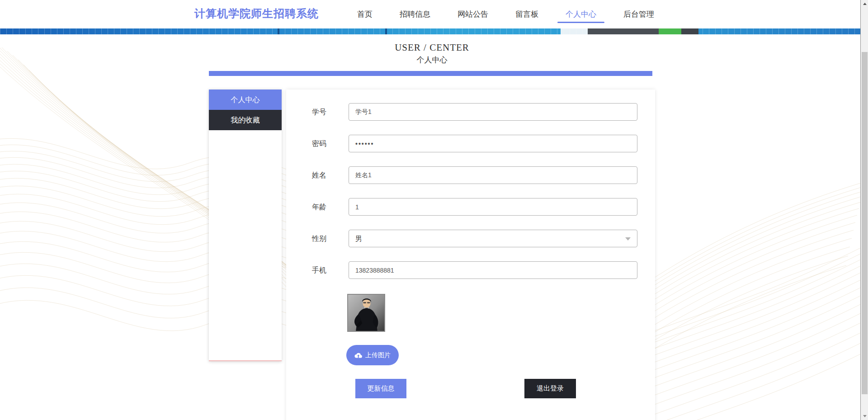 The image size is (868, 420). I want to click on field-label-student-id: 学号, so click(328, 112).